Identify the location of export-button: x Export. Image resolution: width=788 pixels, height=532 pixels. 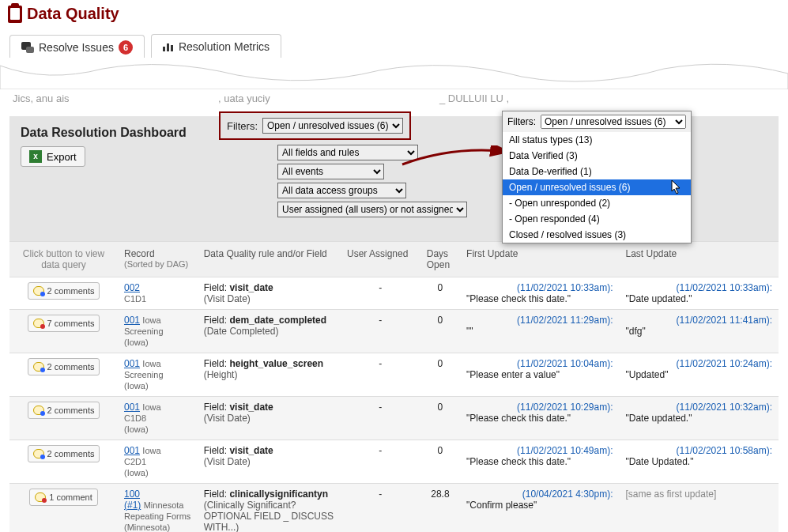
(53, 157).